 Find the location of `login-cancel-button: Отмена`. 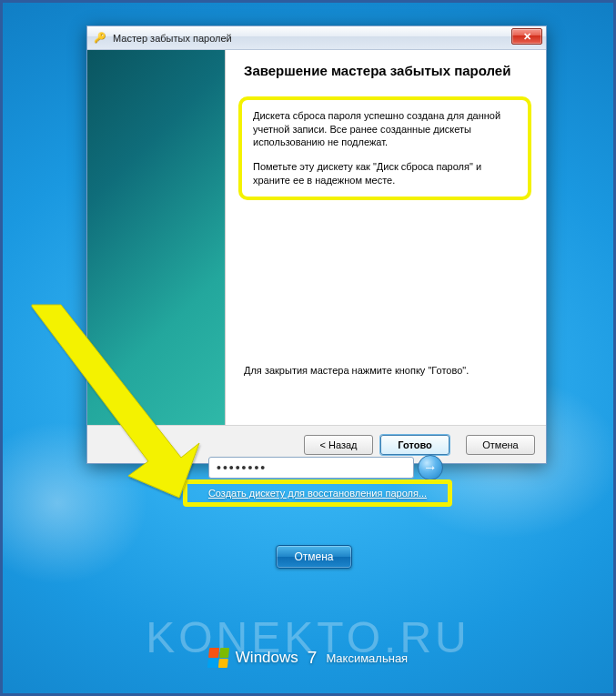

login-cancel-button: Отмена is located at coordinates (314, 557).